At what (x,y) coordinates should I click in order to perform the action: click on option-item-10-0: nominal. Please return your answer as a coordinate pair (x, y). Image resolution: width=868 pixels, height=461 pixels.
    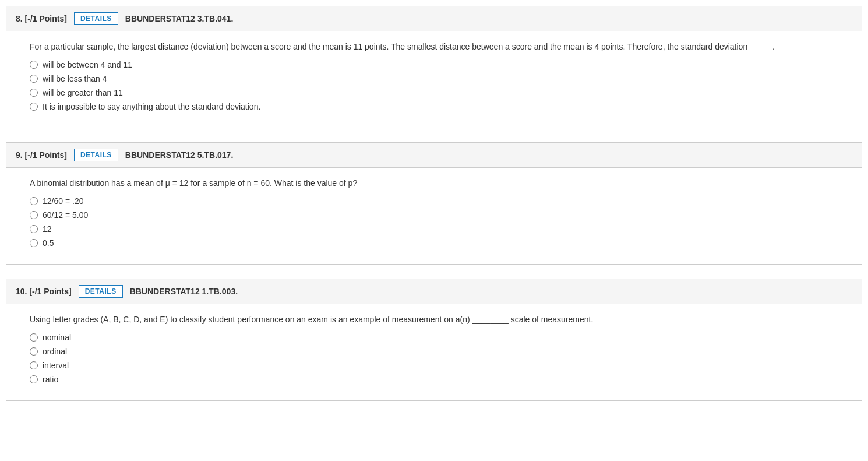
    Looking at the image, I should click on (439, 337).